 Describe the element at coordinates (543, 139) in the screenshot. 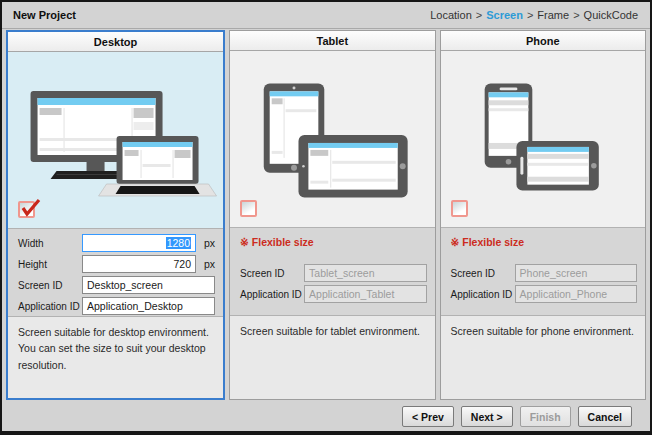

I see `phone-canvas` at that location.